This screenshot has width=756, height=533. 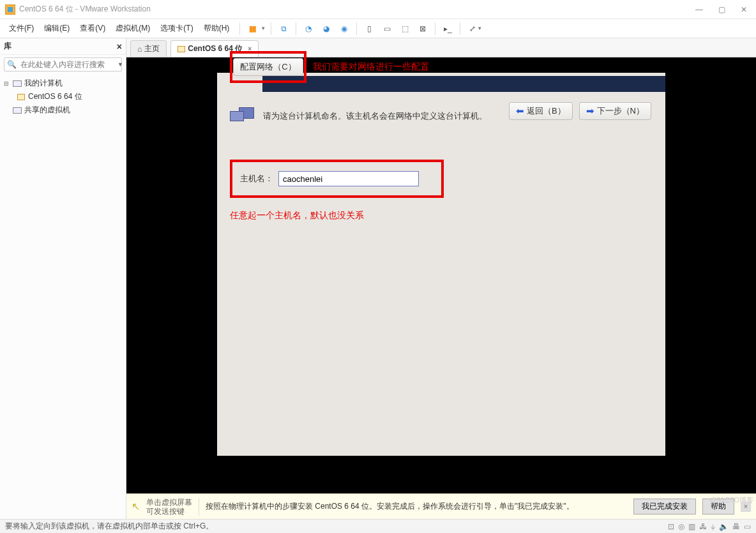 What do you see at coordinates (63, 97) in the screenshot?
I see `tree-vm-centos: CentOS 6 64 位` at bounding box center [63, 97].